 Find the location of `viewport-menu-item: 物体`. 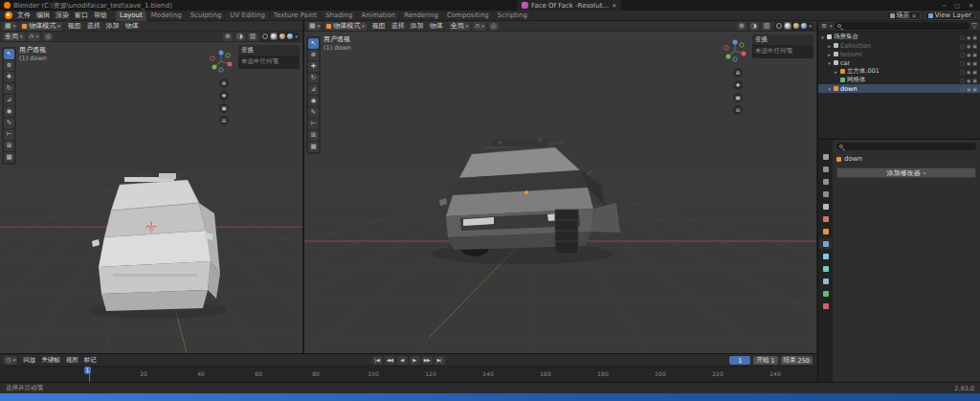

viewport-menu-item: 物体 is located at coordinates (132, 26).